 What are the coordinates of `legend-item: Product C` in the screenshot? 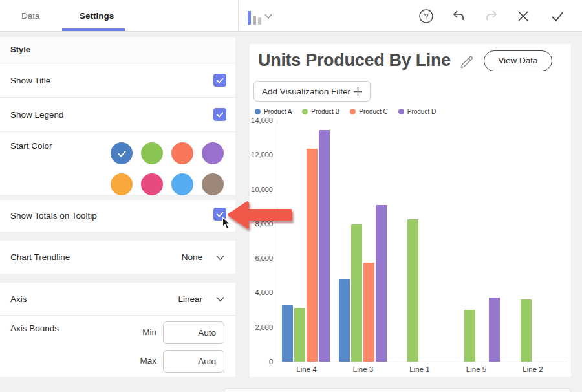 It's located at (369, 111).